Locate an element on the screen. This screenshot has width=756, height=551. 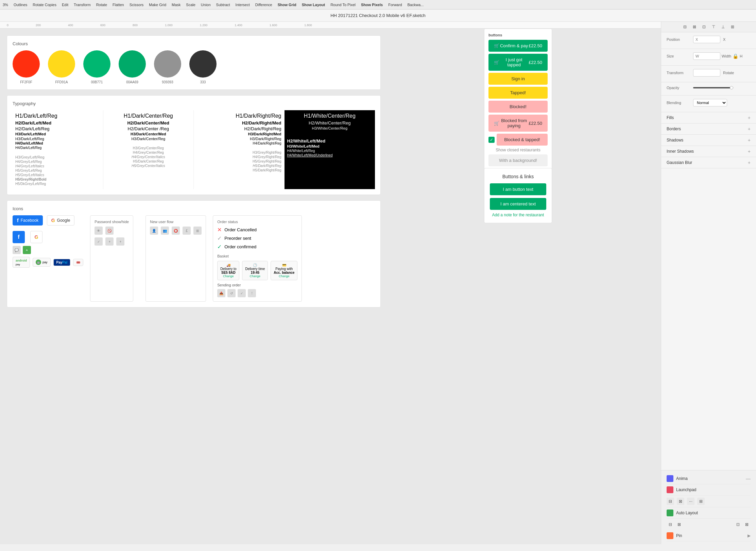
pin-icon is located at coordinates (670, 536).